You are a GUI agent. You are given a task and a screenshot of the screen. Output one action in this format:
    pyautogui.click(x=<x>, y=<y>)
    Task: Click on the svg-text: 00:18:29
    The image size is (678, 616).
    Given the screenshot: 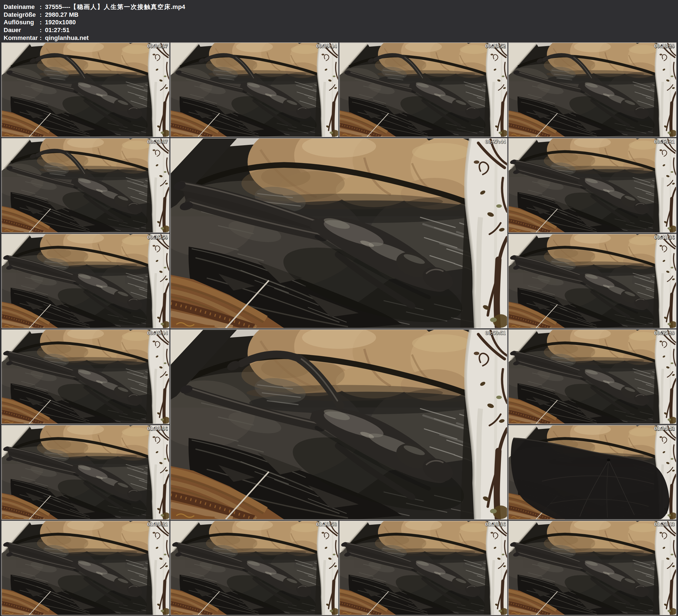 What is the action you would take?
    pyautogui.click(x=665, y=46)
    